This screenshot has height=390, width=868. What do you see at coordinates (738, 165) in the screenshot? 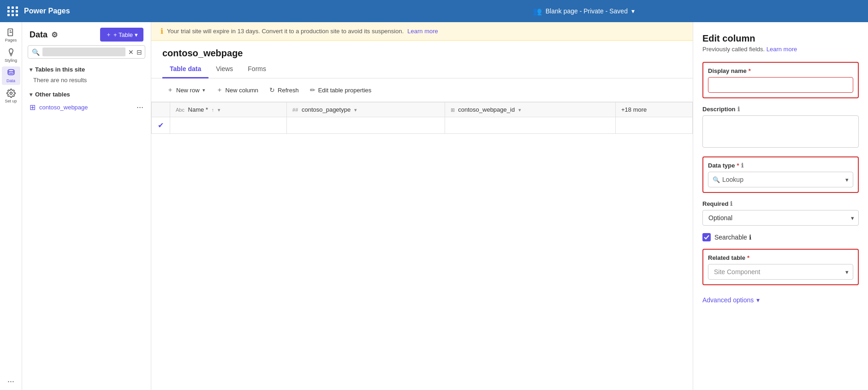
I see `required-asterisk: *` at bounding box center [738, 165].